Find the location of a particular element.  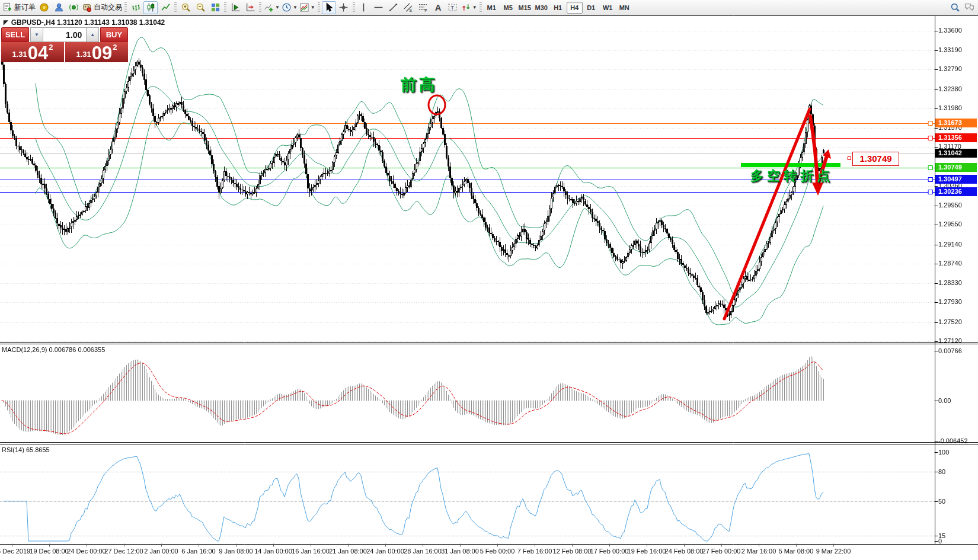

price-level-tag: 1.31356 is located at coordinates (956, 137).